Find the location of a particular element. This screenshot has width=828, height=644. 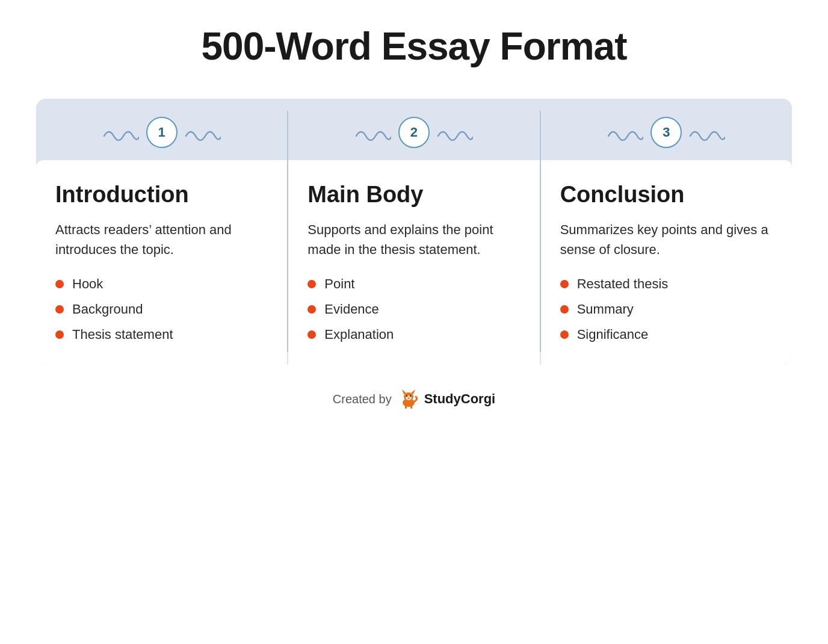

bullet-text: Evidence is located at coordinates (351, 309).